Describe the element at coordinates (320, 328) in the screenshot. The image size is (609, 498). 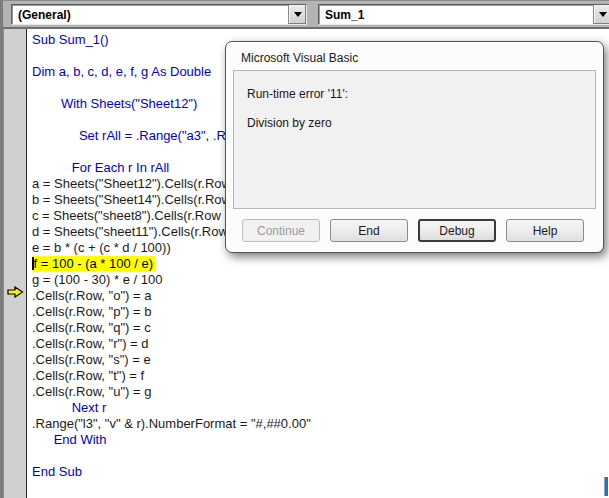
I see `code-line: .Cells(r.Row, "q") = c` at that location.